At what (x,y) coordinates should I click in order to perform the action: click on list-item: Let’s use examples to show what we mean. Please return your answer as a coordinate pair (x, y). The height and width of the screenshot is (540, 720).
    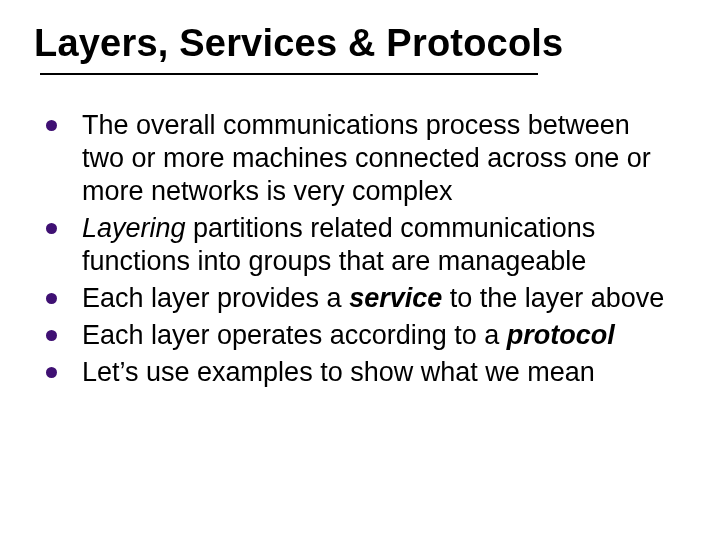
    Looking at the image, I should click on (354, 372).